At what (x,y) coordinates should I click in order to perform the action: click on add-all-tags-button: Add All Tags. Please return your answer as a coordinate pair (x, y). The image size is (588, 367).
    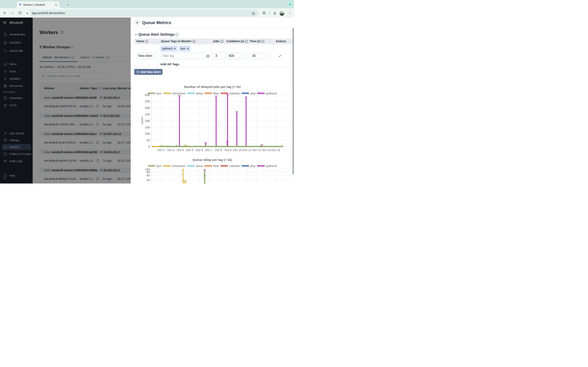
    Looking at the image, I should click on (170, 64).